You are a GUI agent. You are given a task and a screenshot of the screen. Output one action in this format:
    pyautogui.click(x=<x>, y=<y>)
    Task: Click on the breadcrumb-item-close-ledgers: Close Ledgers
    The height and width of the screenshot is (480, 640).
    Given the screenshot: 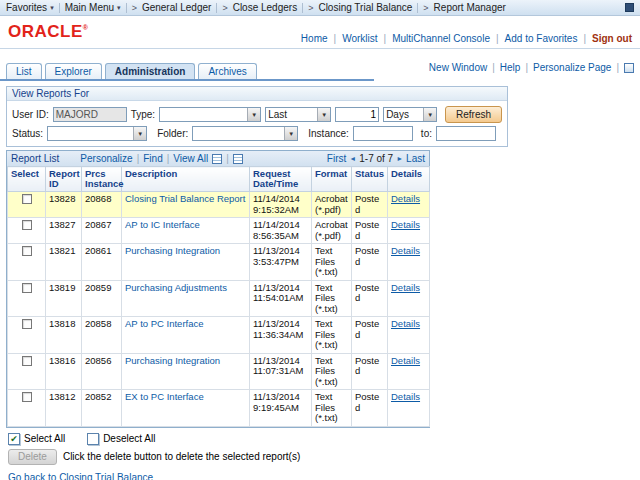 What is the action you would take?
    pyautogui.click(x=265, y=8)
    